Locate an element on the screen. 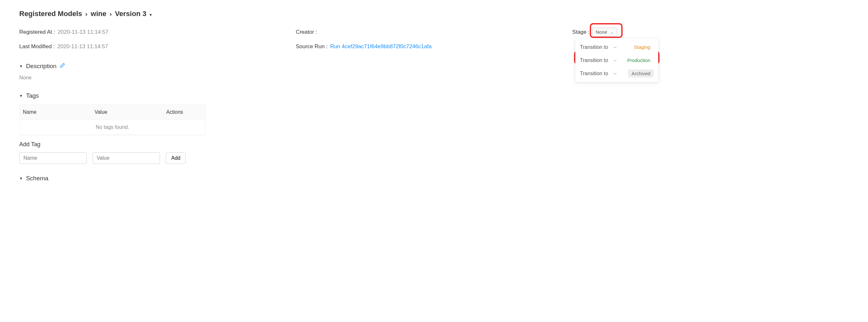 The image size is (868, 322). caret-down-icon: ▾ is located at coordinates (151, 15).